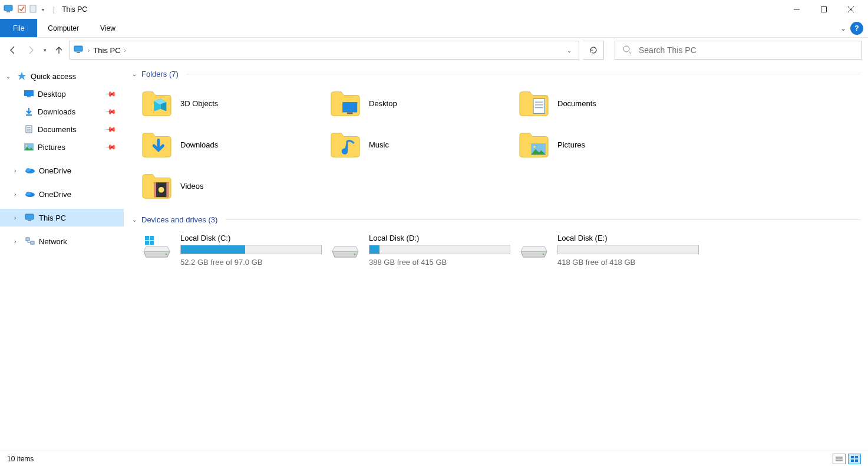  I want to click on address-bar: › This PC › ⌄, so click(324, 50).